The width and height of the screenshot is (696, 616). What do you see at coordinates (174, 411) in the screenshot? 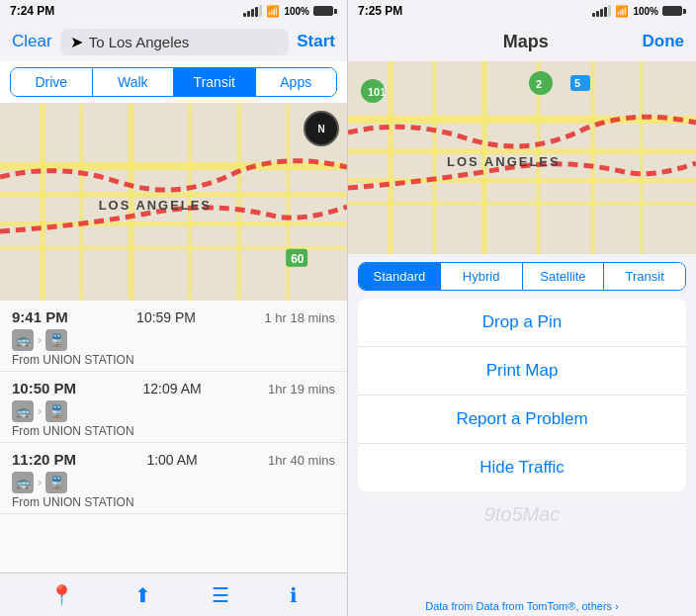
I see `route-icons-2: 🚌 › 🚆` at bounding box center [174, 411].